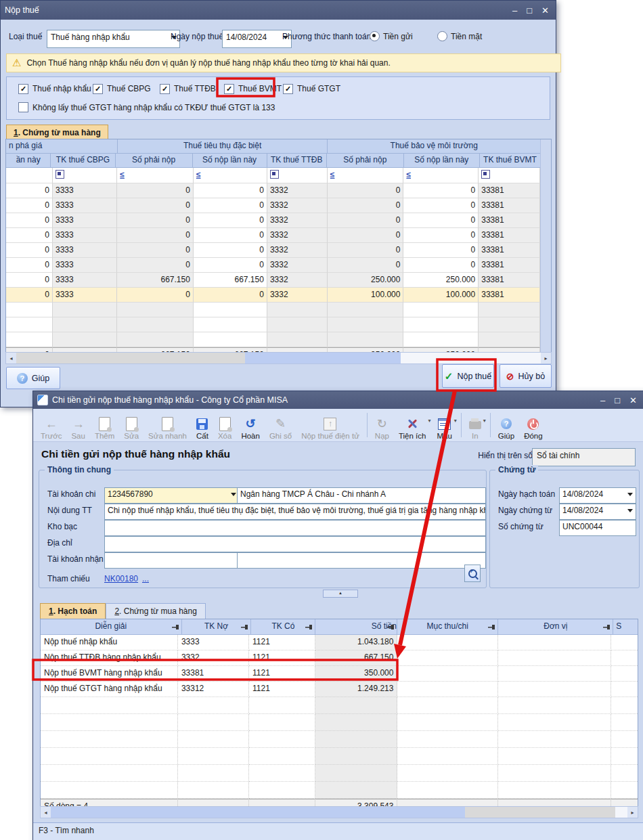 The height and width of the screenshot is (840, 643). Describe the element at coordinates (217, 627) in the screenshot. I see `col-header: TK Nợ` at that location.